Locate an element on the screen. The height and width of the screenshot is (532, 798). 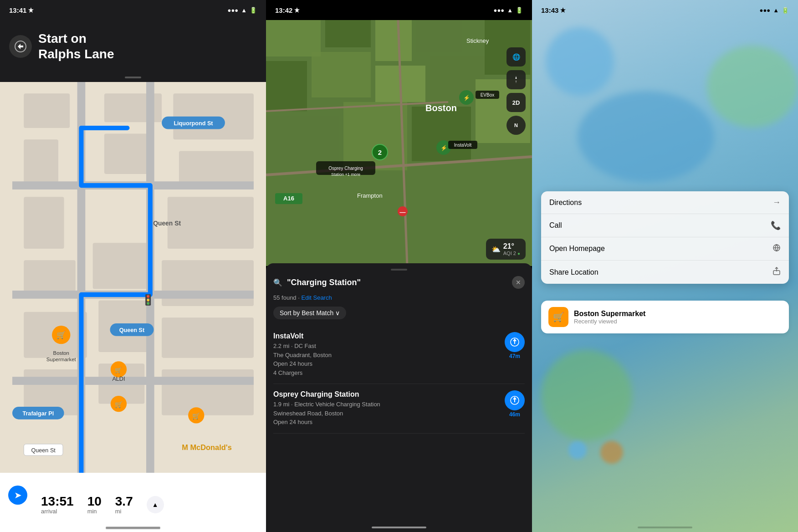
nav-bottom: ➤ 13:51 arrival 10 min 3.7 mi ▲ is located at coordinates (133, 502).